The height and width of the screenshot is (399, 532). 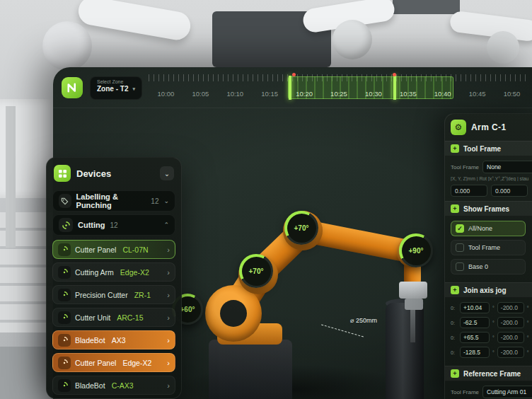 I want to click on device-model: CL-07N, so click(x=135, y=250).